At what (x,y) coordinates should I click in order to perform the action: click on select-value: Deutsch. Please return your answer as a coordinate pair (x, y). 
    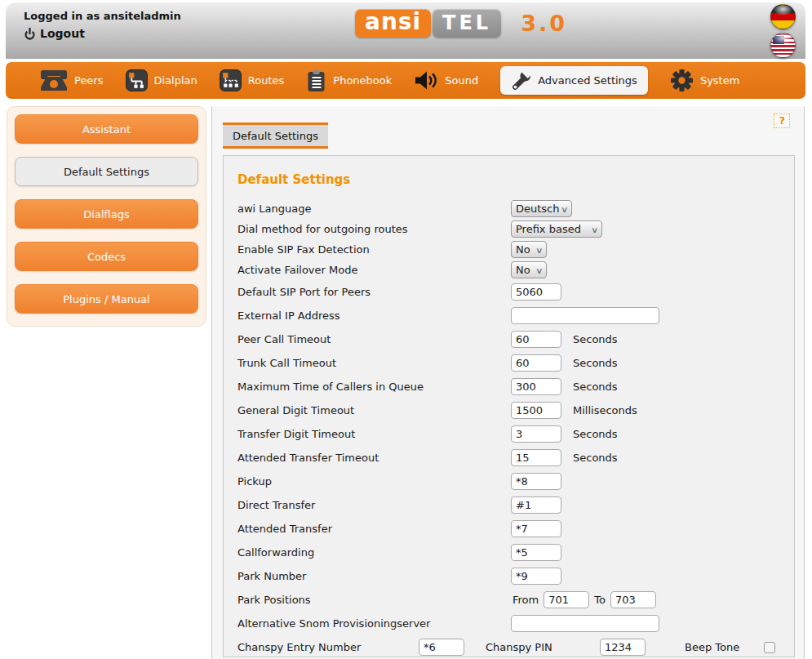
    Looking at the image, I should click on (538, 209).